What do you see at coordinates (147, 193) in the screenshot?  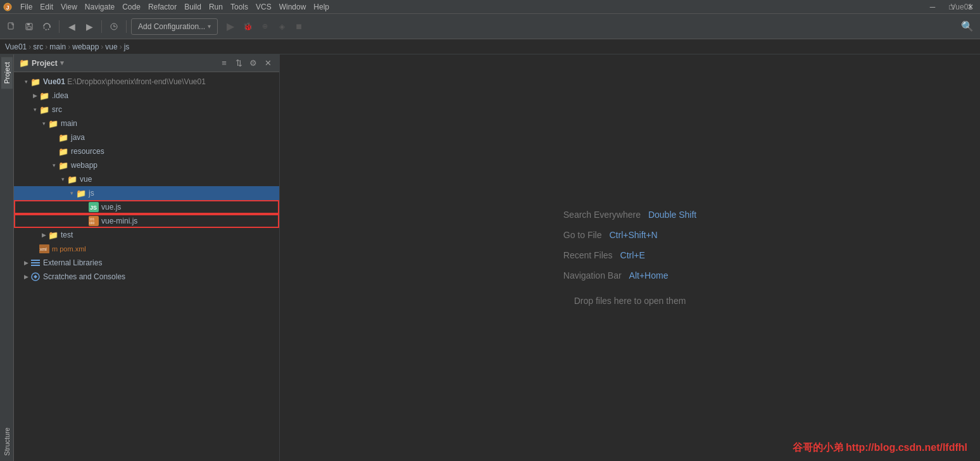 I see `tree-item-js-folder: ▾ 📁 js` at bounding box center [147, 193].